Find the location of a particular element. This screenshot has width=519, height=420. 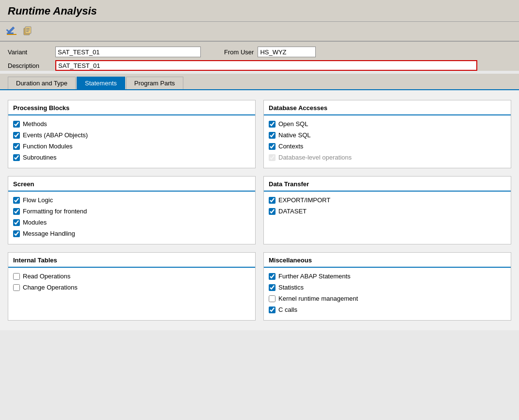

kernel-runtime-label: Kernel runtime management is located at coordinates (318, 299).